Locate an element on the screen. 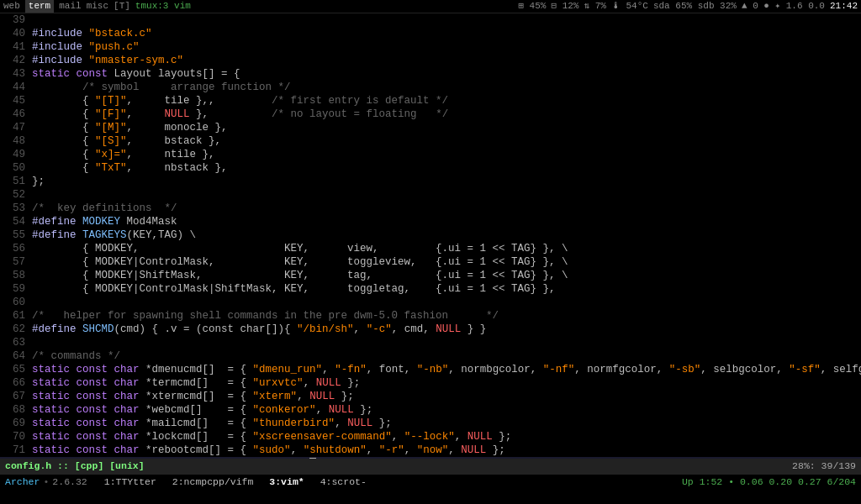 This screenshot has width=861, height=504. net-stat: ⇅ 7% is located at coordinates (594, 7).